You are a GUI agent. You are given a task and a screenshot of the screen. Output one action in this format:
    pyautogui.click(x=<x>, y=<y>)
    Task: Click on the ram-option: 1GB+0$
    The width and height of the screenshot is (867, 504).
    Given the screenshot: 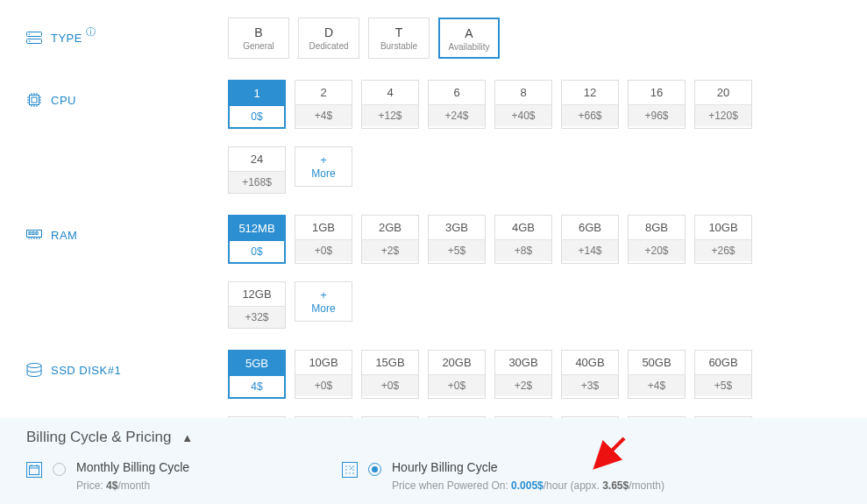 What is the action you would take?
    pyautogui.click(x=323, y=239)
    